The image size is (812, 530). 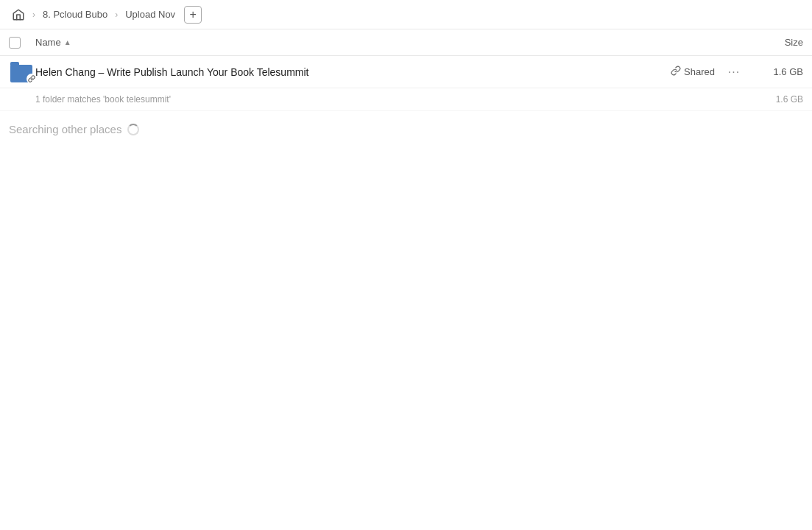 What do you see at coordinates (406, 43) in the screenshot?
I see `column-header-row: Name ▲ Size` at bounding box center [406, 43].